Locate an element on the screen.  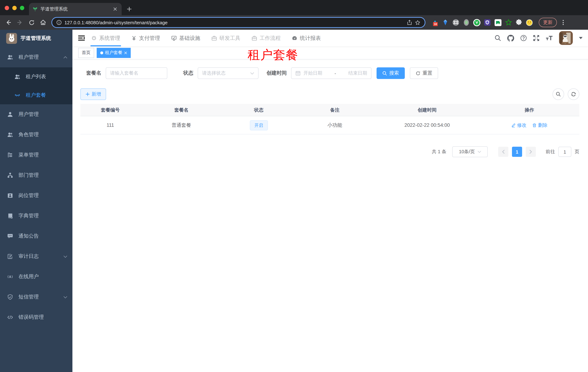
pagination: 共 1 条 10条/页 1 前往 is located at coordinates (330, 152).